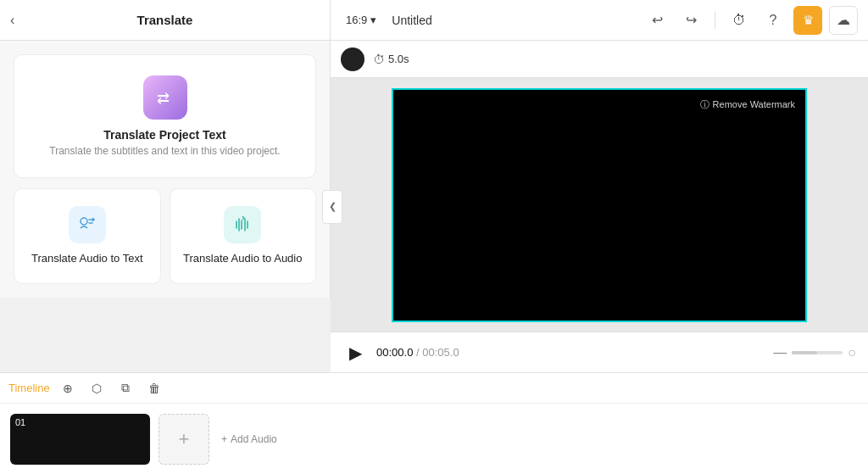  I want to click on small-cards-row: Translate Audio to Text, so click(164, 236).